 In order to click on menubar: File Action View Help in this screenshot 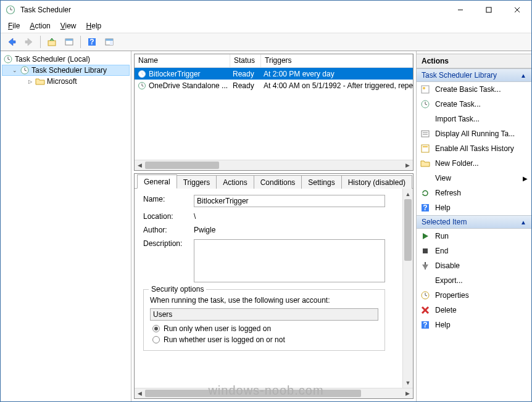, I will do `click(266, 26)`.